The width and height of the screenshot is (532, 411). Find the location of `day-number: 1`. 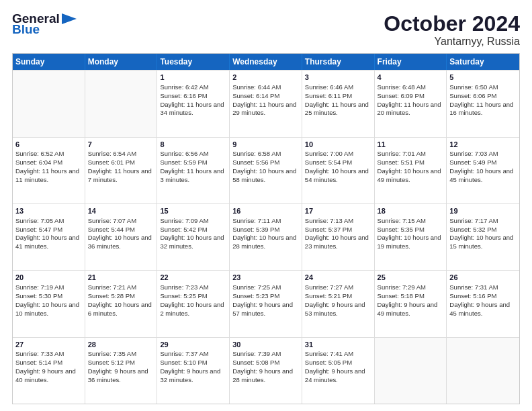

day-number: 1 is located at coordinates (193, 78).